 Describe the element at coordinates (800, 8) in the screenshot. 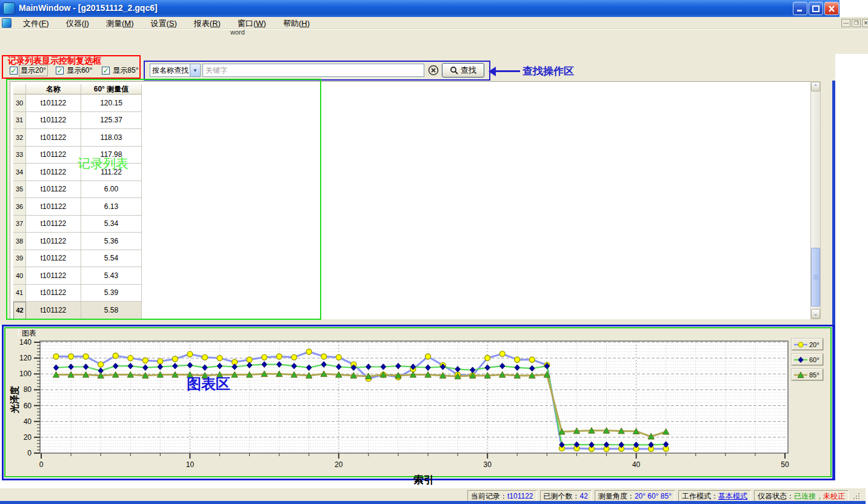

I see `minimize-button` at that location.